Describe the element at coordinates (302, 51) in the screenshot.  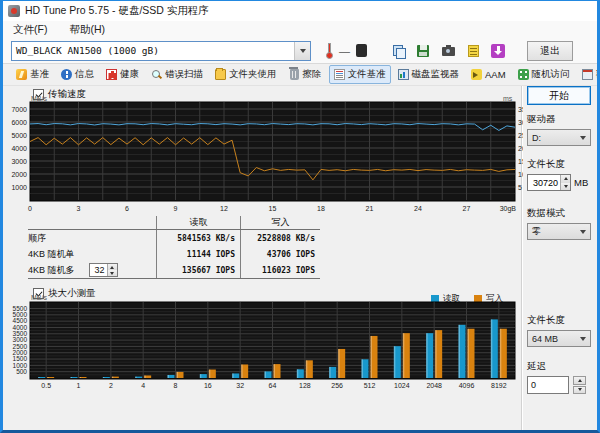
I see `drive-select-dropdown-button` at that location.